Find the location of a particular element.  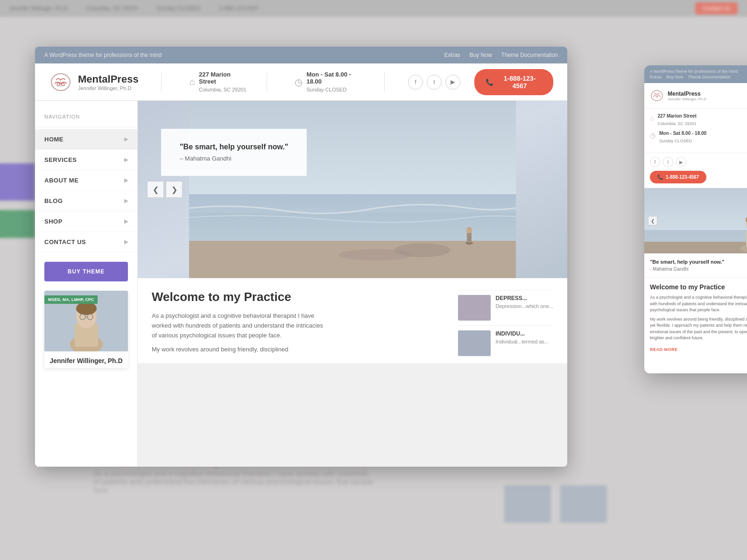

welcome-text-2: My work revolves around being friendly, … is located at coordinates (240, 350).